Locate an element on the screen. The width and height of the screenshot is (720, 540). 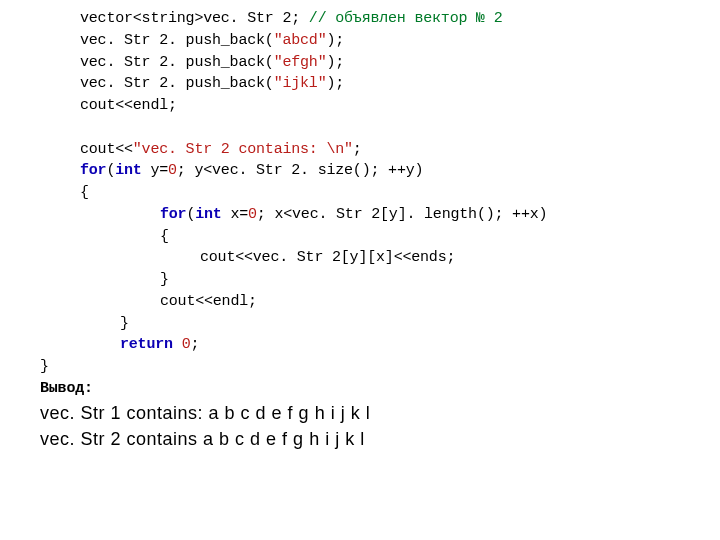
code-text: cout<< is located at coordinates (106, 150).